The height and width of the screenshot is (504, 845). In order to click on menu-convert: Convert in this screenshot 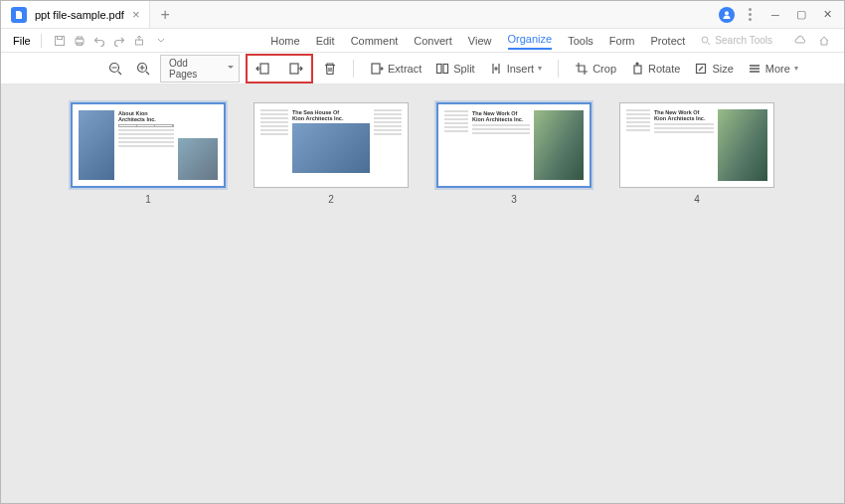, I will do `click(433, 41)`.